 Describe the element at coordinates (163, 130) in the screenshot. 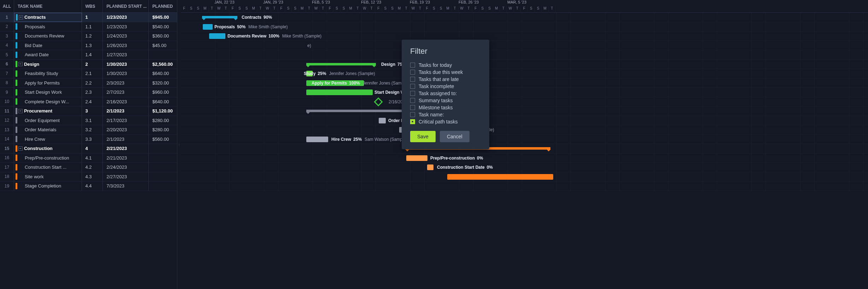

I see `cell-cost: $280.00` at that location.